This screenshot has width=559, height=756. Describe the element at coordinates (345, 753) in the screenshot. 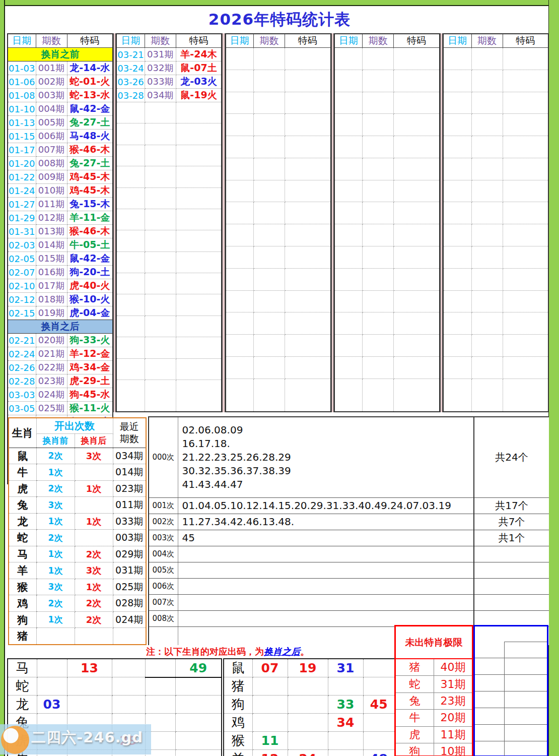

I see `number-cell` at that location.